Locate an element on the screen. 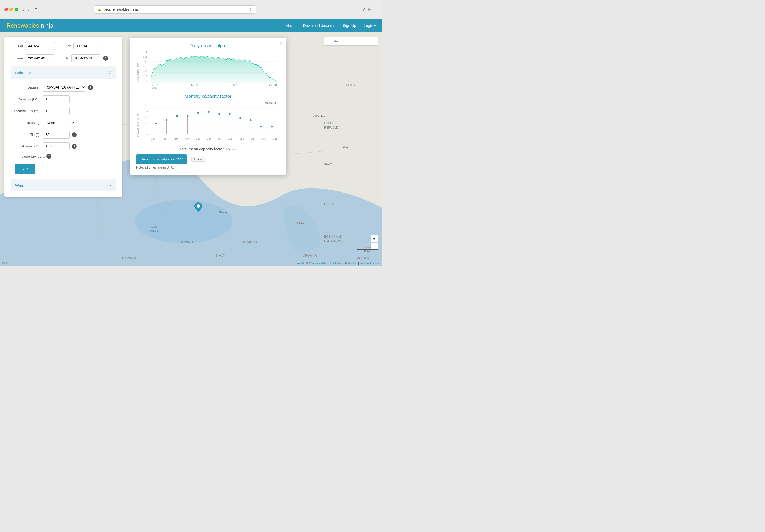  date-help-icon: ? is located at coordinates (106, 58).